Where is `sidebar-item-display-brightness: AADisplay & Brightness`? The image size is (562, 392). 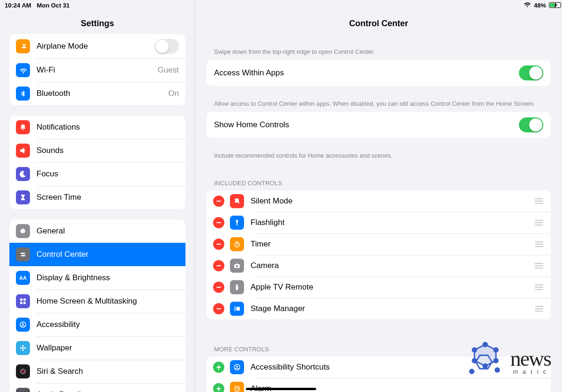
sidebar-item-display-brightness: AADisplay & Brightness is located at coordinates (97, 278).